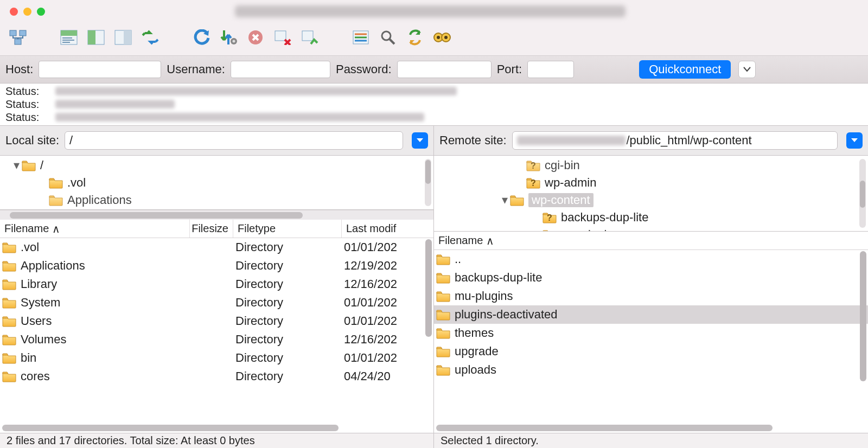 This screenshot has width=868, height=448. Describe the element at coordinates (434, 105) in the screenshot. I see `message-log: Status: Status: Status:` at that location.